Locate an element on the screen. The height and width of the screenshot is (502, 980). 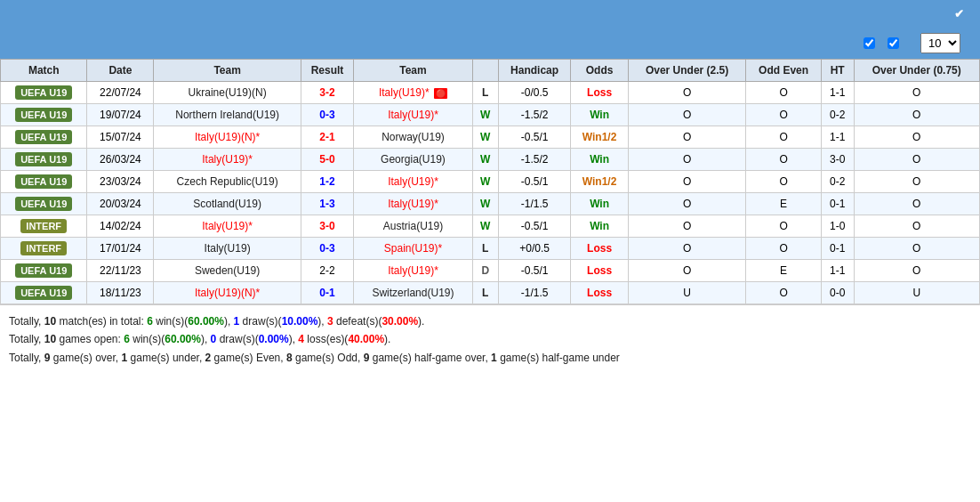
cell-odds: Loss is located at coordinates (599, 249).